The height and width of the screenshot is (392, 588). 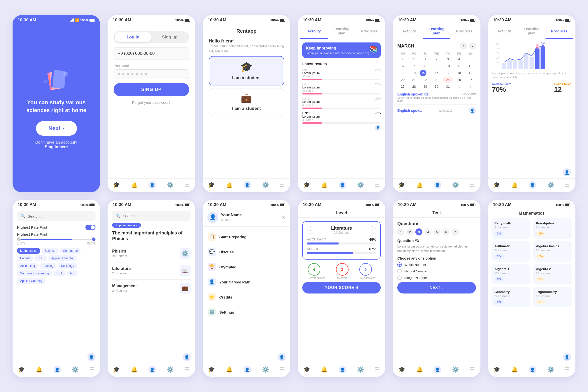 I want to click on nav-home-11: 🎓, so click(x=402, y=370).